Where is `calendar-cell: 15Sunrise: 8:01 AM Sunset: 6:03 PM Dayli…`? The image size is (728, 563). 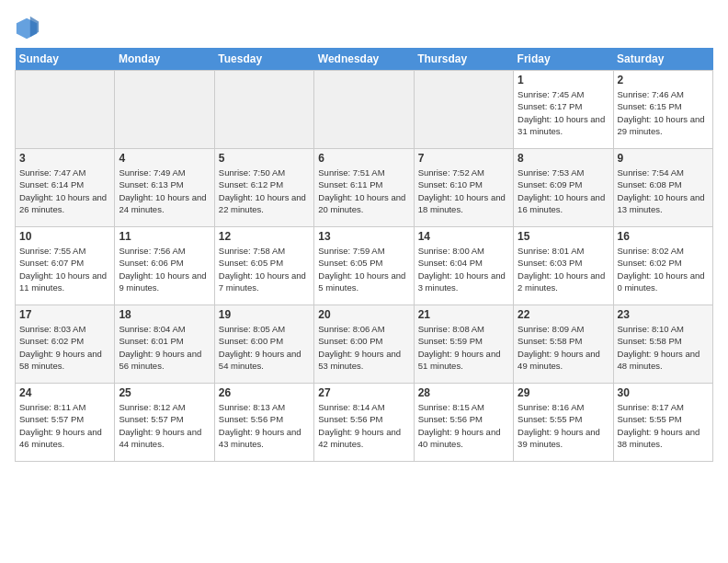 calendar-cell: 15Sunrise: 8:01 AM Sunset: 6:03 PM Dayli… is located at coordinates (563, 267).